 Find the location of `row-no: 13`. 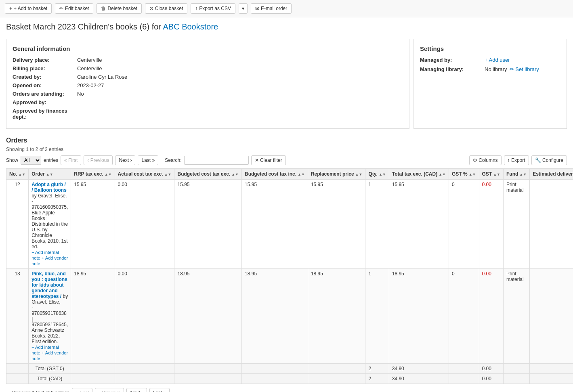

row-no: 13 is located at coordinates (18, 317).